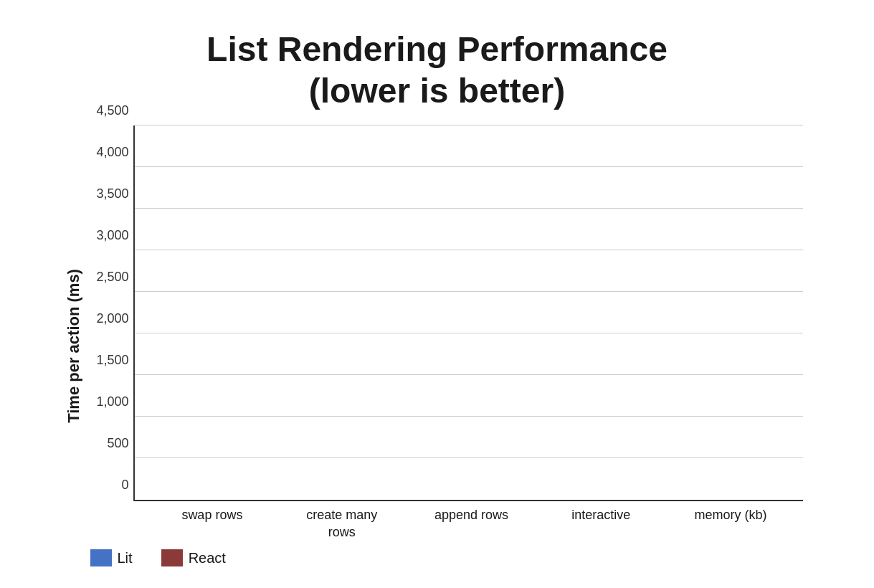  Describe the element at coordinates (437, 70) in the screenshot. I see `chart-title: List Rendering Performance (lower is bet…` at that location.